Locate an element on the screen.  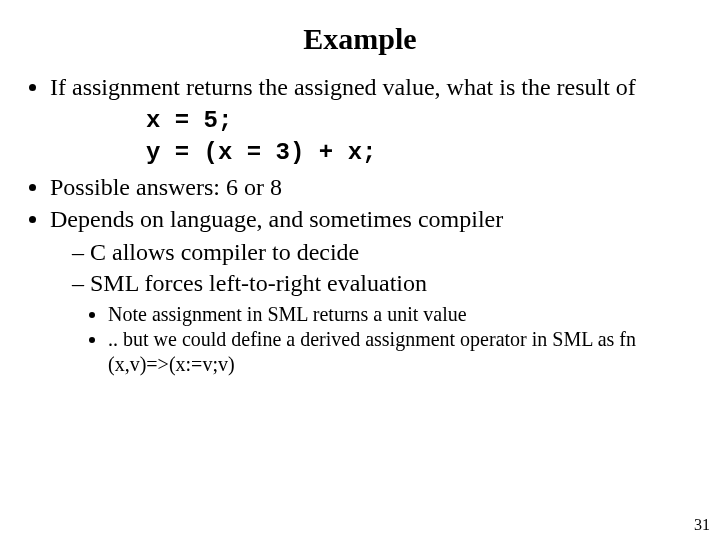
code-block: x = 5; y = (x = 3) + x; is located at coordinates (422, 138).